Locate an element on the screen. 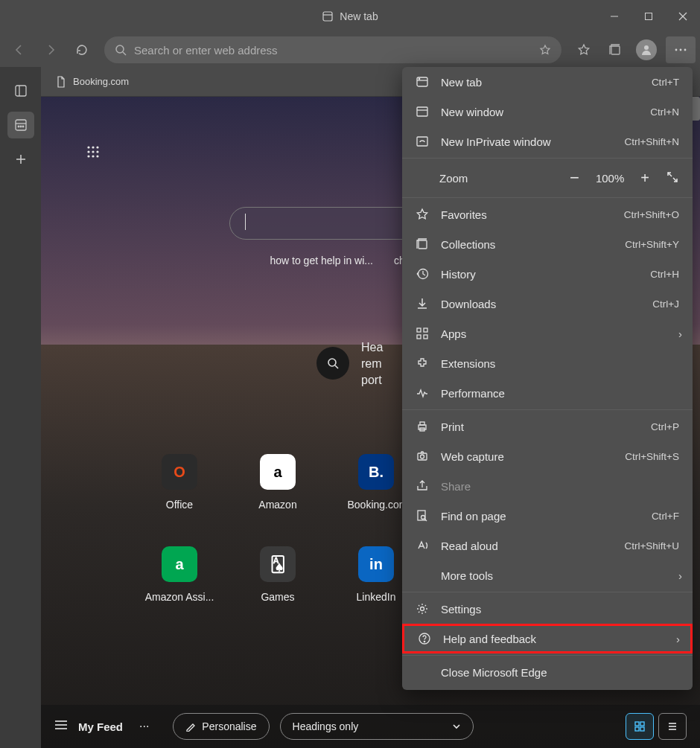 This screenshot has width=700, height=748. tile-amazon-assistant: aAmazon Assi... is located at coordinates (179, 575).